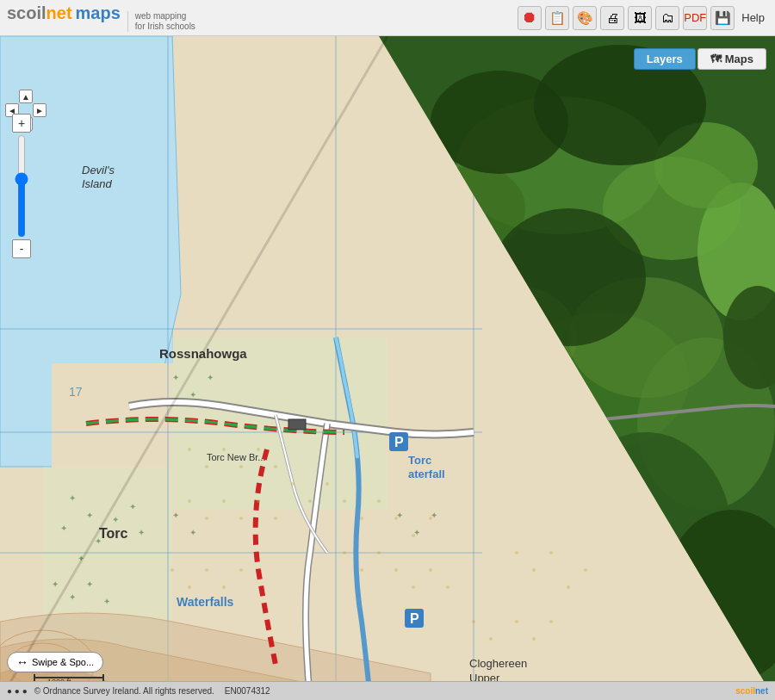 The height and width of the screenshot is (700, 775). Describe the element at coordinates (98, 14) in the screenshot. I see `logo-maps-text: maps` at that location.